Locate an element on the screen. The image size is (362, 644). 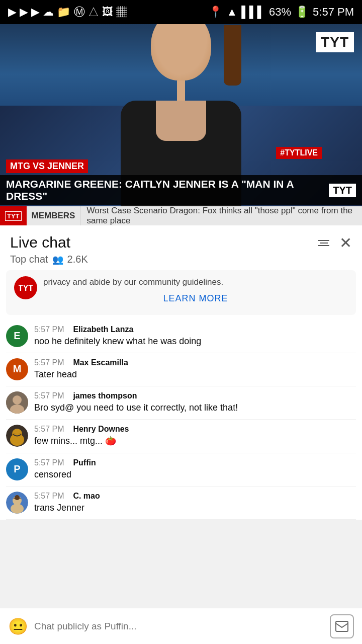
chat-message-6: 5:57 PM C. mao trans Jenner is located at coordinates (181, 503).